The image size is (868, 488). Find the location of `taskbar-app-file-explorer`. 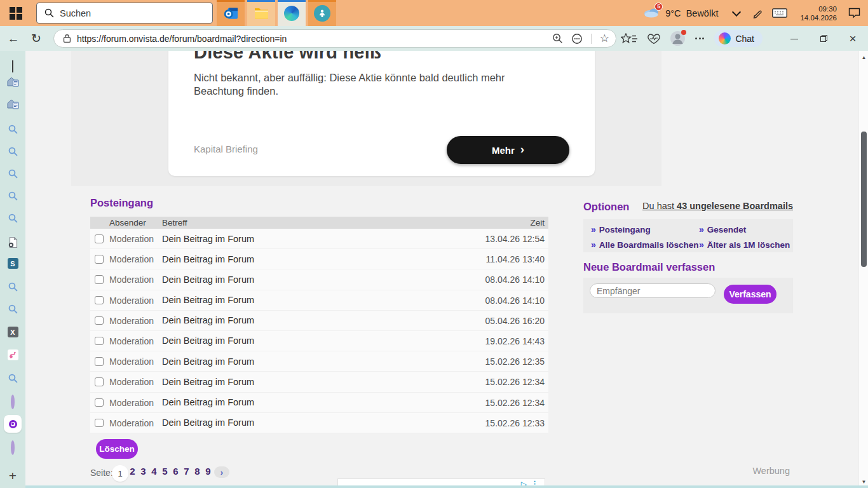

taskbar-app-file-explorer is located at coordinates (261, 13).